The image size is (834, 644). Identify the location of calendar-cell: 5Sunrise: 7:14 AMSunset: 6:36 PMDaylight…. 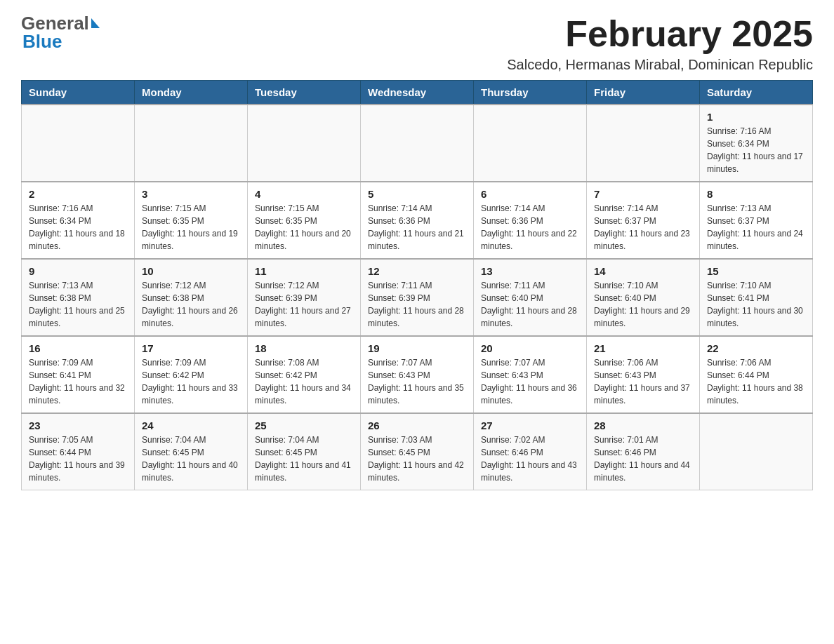
(417, 220).